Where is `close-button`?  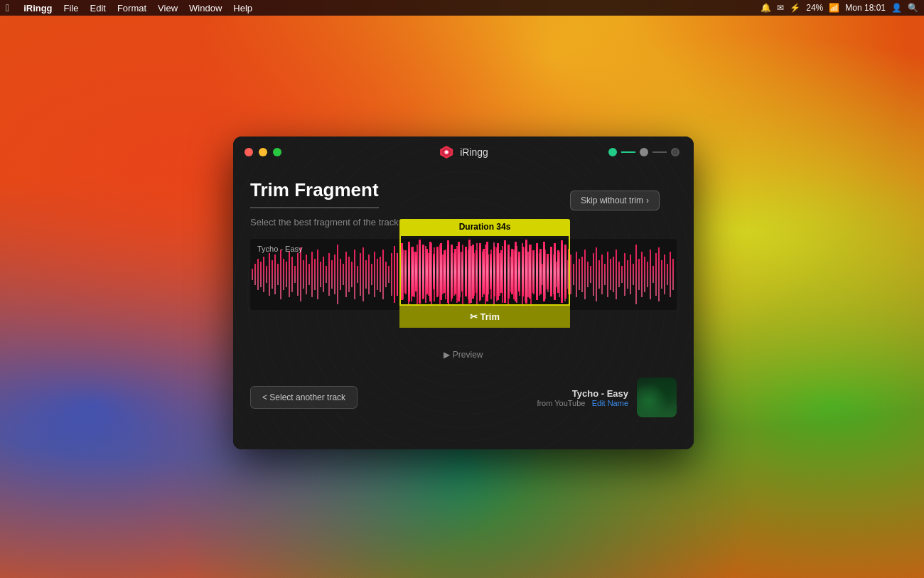
close-button is located at coordinates (249, 152).